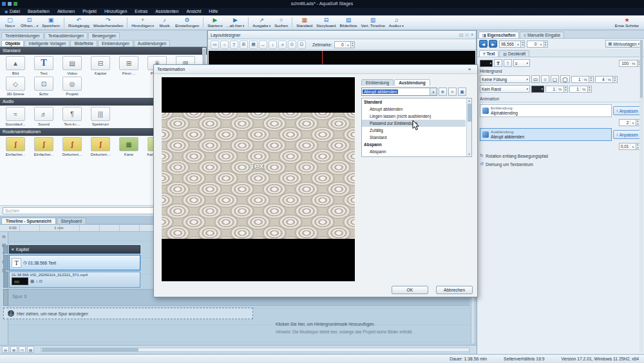 The height and width of the screenshot is (363, 644). What do you see at coordinates (75, 279) in the screenshot?
I see `timeline-video-clip: 01:38.566 VID_20260114_012321_571.mp4 ▦♪…` at bounding box center [75, 279].